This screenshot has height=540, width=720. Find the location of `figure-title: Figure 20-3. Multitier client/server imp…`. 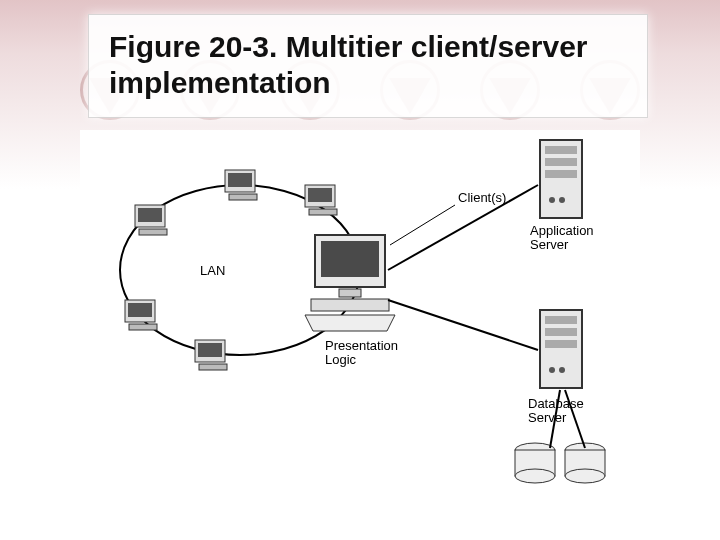

figure-title: Figure 20-3. Multitier client/server imp… is located at coordinates (368, 65).